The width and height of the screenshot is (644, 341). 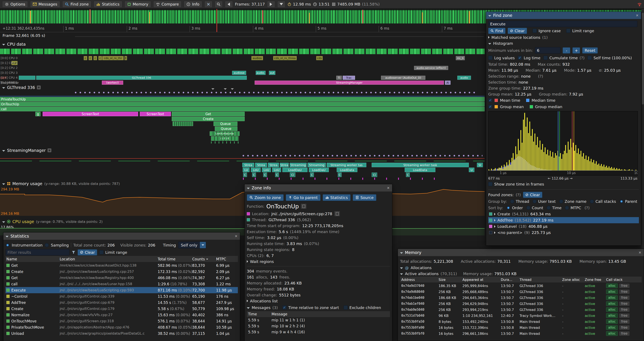 What do you see at coordinates (520, 58) in the screenshot?
I see `log-time-checkbox` at bounding box center [520, 58].